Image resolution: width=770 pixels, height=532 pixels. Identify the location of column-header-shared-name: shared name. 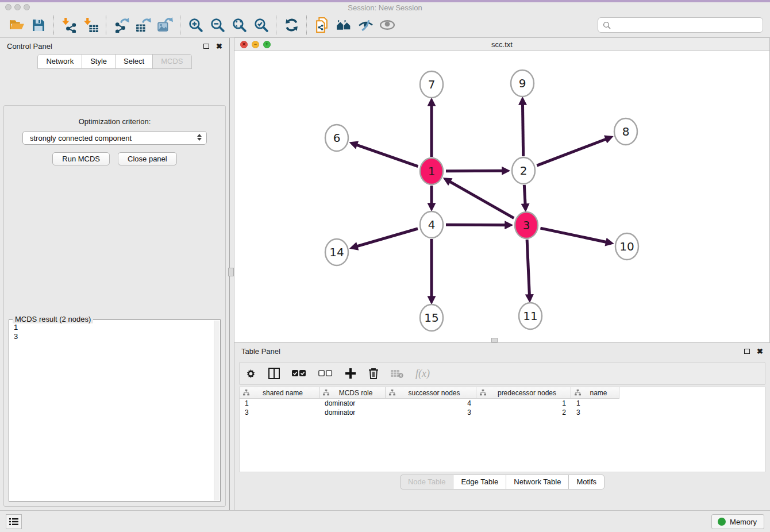
(279, 393).